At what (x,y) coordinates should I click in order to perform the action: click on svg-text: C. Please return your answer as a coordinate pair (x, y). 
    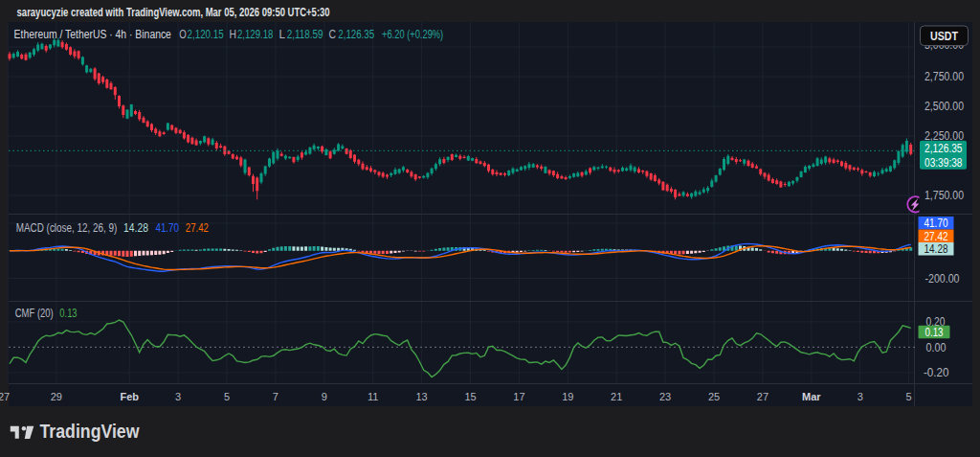
    Looking at the image, I should click on (333, 34).